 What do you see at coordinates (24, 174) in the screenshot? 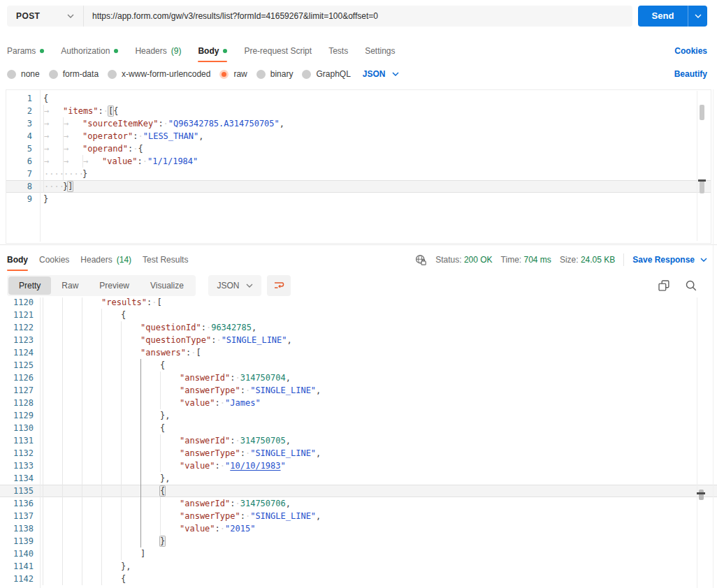
I see `line-number: 7` at bounding box center [24, 174].